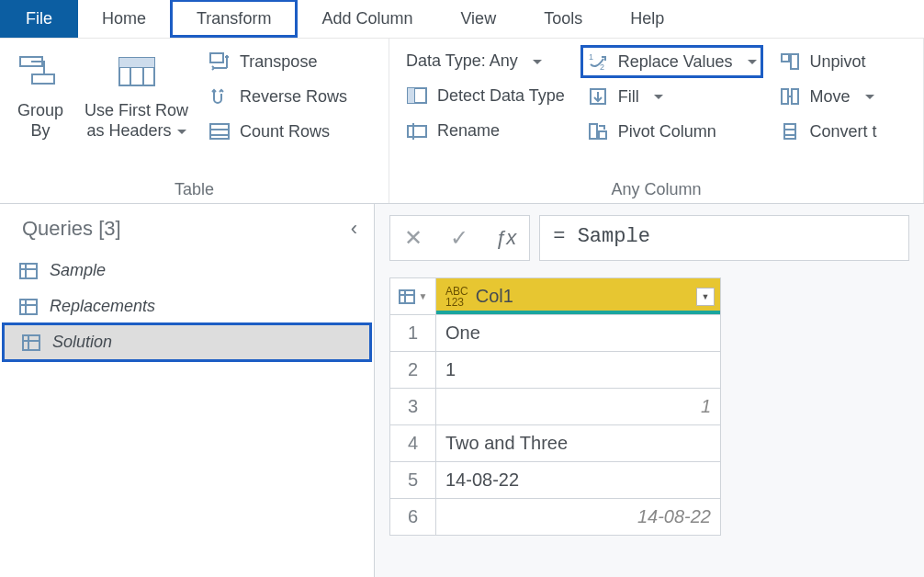 The height and width of the screenshot is (577, 924). What do you see at coordinates (413, 370) in the screenshot?
I see `row-number: 2` at bounding box center [413, 370].